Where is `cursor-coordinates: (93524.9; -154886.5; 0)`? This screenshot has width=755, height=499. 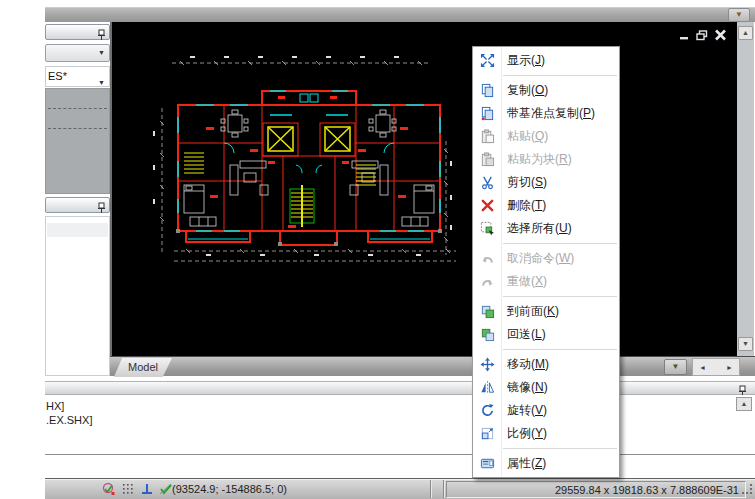
cursor-coordinates: (93524.9; -154886.5; 0) is located at coordinates (230, 489).